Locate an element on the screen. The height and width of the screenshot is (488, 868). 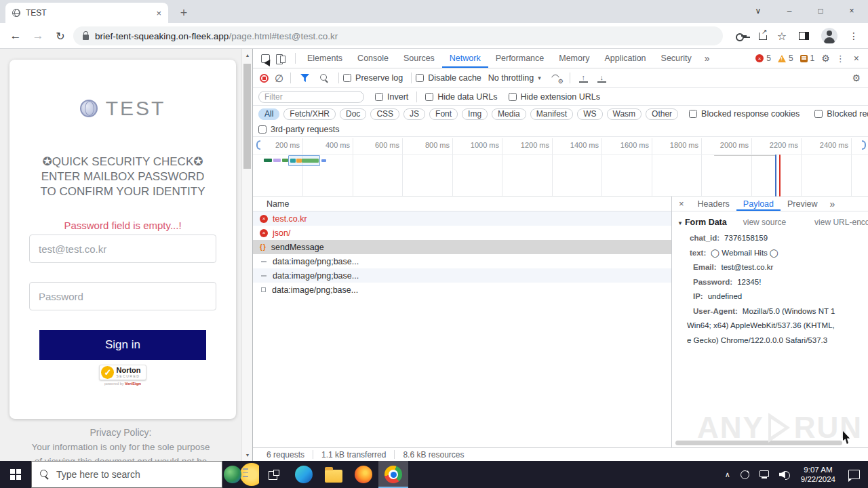
tab-performance: Performance is located at coordinates (520, 58).